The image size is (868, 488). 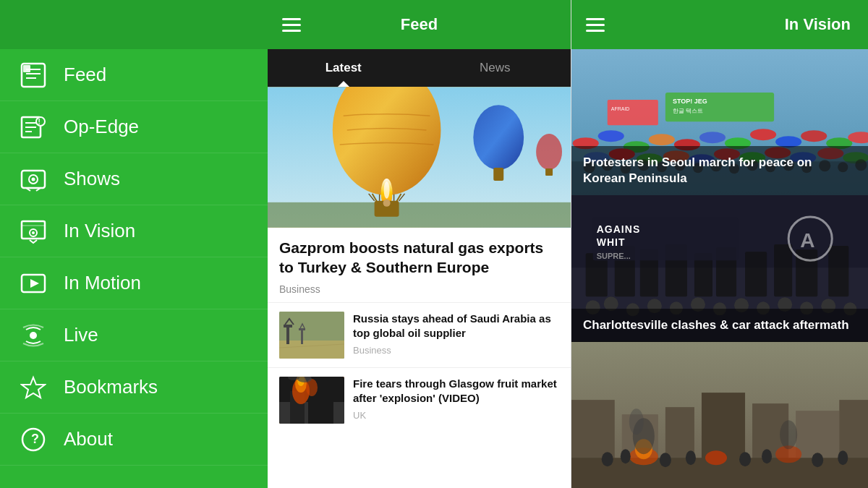 What do you see at coordinates (134, 231) in the screenshot?
I see `sidebar-item-invision: In Vision` at bounding box center [134, 231].